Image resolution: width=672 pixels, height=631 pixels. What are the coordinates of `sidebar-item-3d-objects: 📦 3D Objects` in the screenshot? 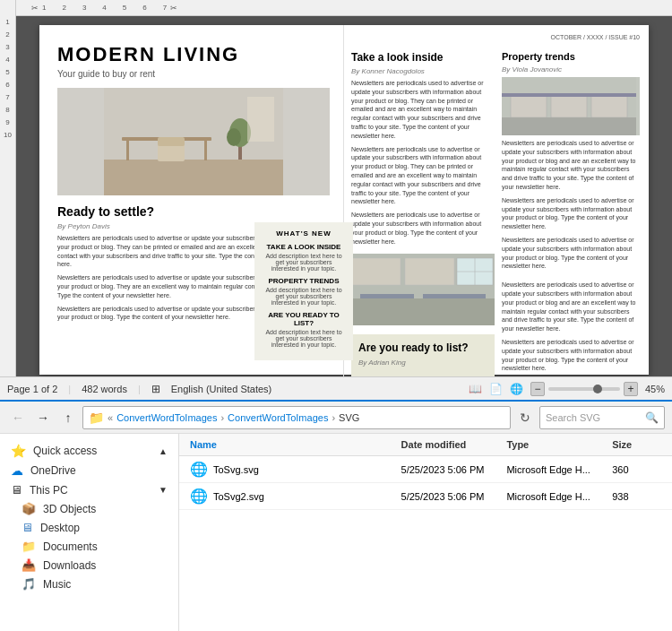 It's located at (90, 509).